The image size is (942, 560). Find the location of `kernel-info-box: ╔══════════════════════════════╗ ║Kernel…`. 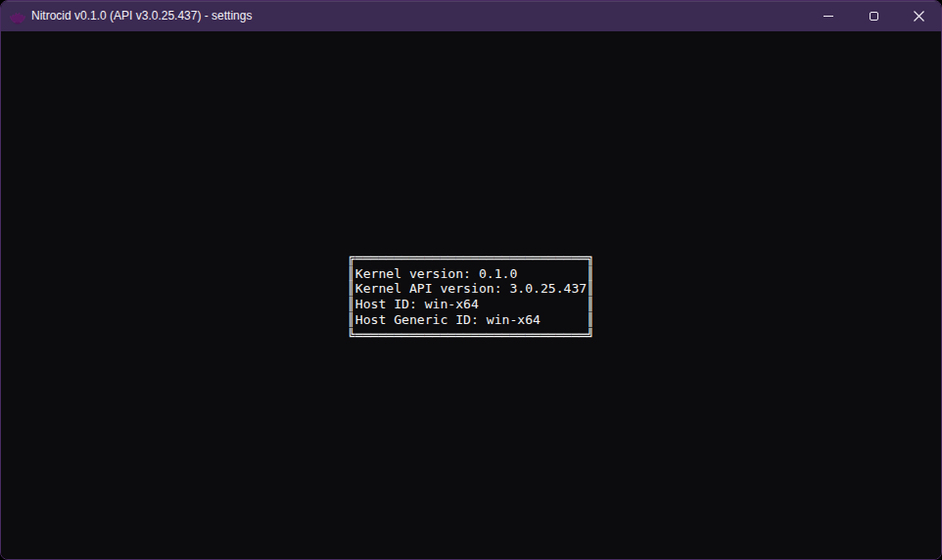

kernel-info-box: ╔══════════════════════════════╗ ║Kernel… is located at coordinates (471, 297).